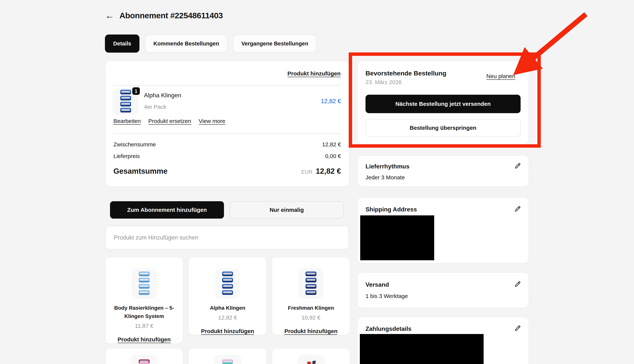 The height and width of the screenshot is (364, 634). What do you see at coordinates (227, 238) in the screenshot?
I see `product-search-input` at bounding box center [227, 238].